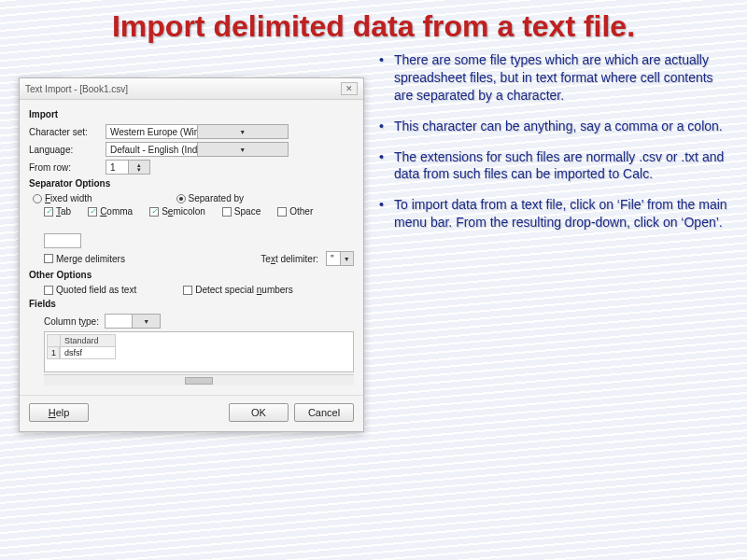 The width and height of the screenshot is (747, 560). What do you see at coordinates (59, 413) in the screenshot?
I see `help-button: Help` at bounding box center [59, 413].